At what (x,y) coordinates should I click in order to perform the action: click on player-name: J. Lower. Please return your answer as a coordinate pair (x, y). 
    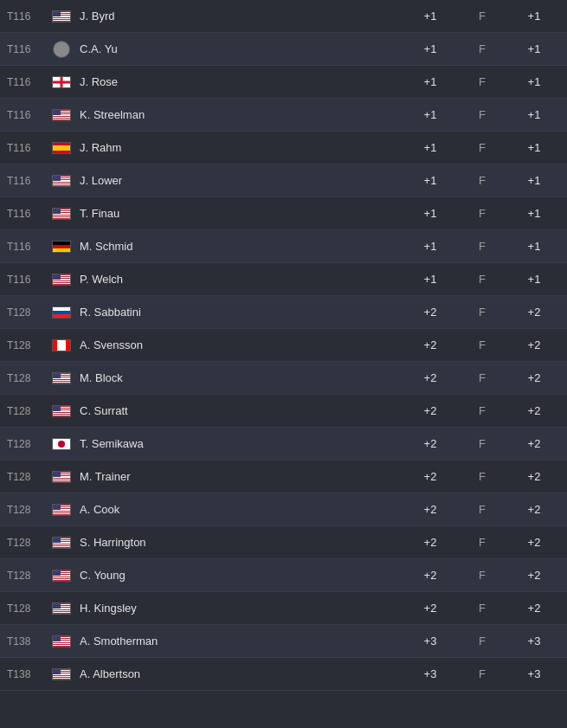
    Looking at the image, I should click on (239, 180).